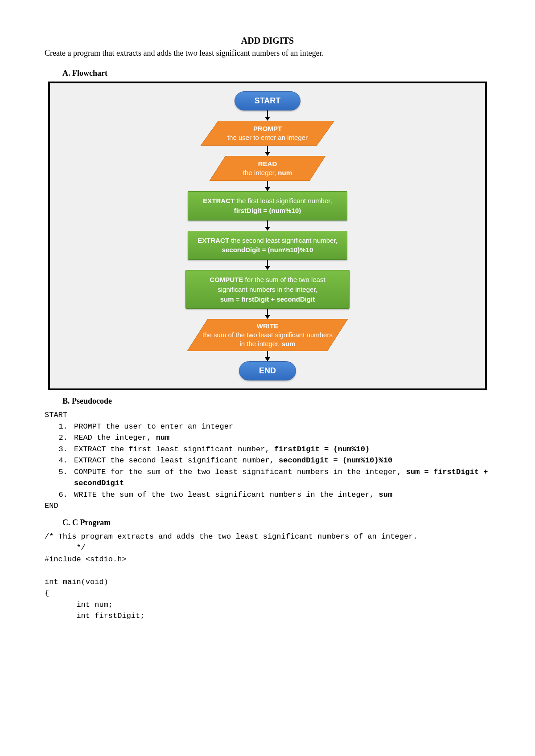 This screenshot has width=535, height=756. I want to click on flow-extract1-b: the first least significant number,, so click(283, 200).